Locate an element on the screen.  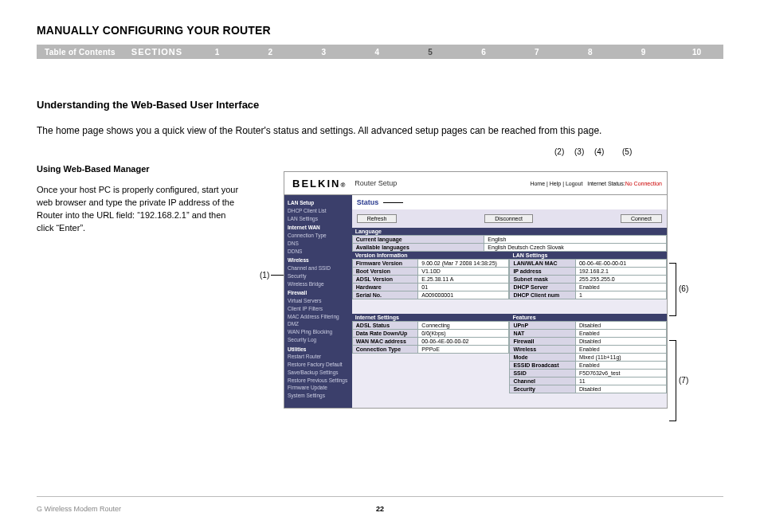
section-link-9: 9 is located at coordinates (644, 53).